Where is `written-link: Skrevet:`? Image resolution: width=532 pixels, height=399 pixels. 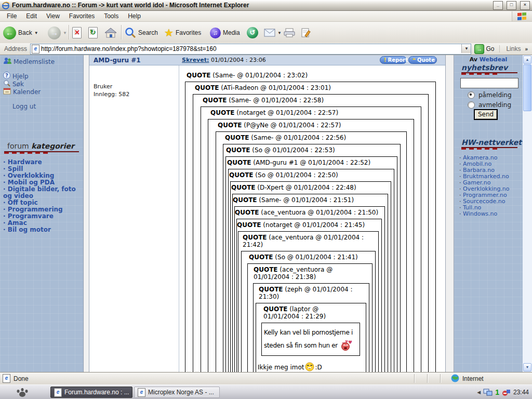 written-link: Skrevet: is located at coordinates (195, 60).